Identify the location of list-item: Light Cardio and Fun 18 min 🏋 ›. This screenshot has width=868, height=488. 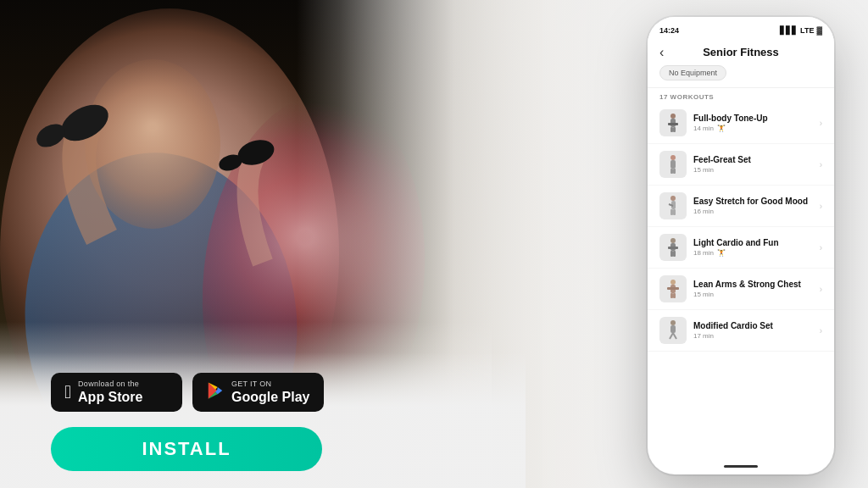
(741, 247).